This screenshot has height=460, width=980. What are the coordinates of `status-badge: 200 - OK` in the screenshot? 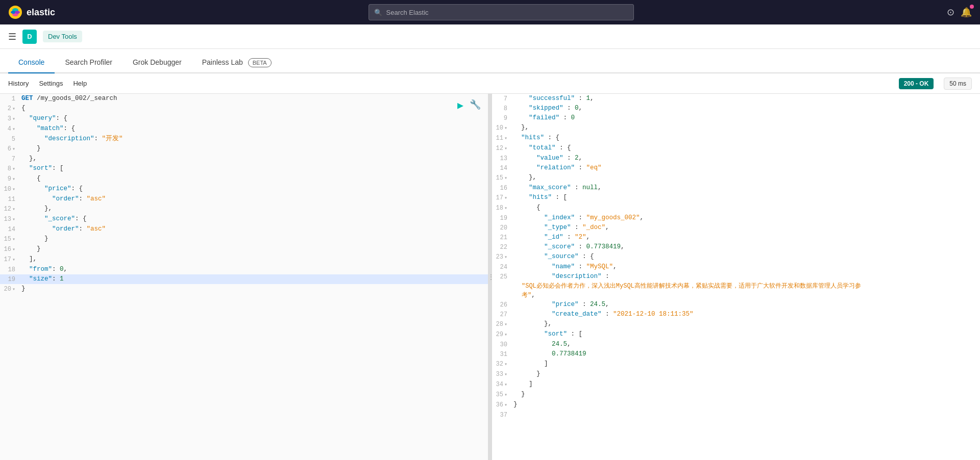 It's located at (917, 84).